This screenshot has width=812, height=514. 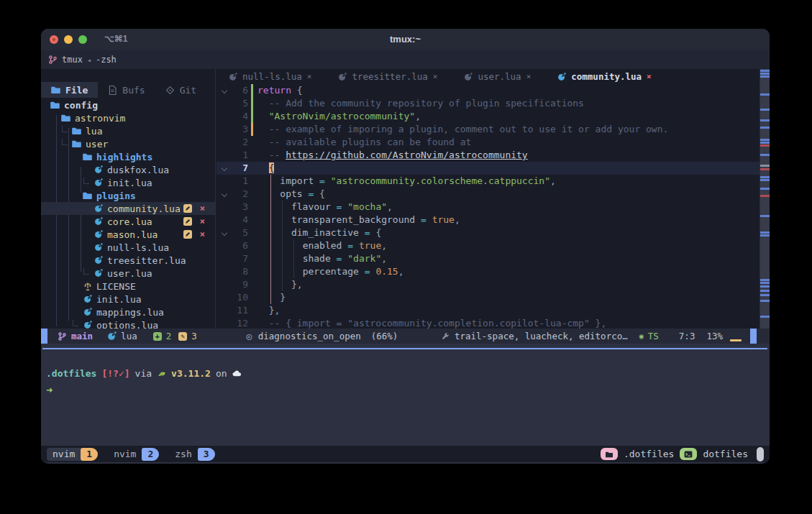 What do you see at coordinates (249, 336) in the screenshot?
I see `lsp-icon: ◎` at bounding box center [249, 336].